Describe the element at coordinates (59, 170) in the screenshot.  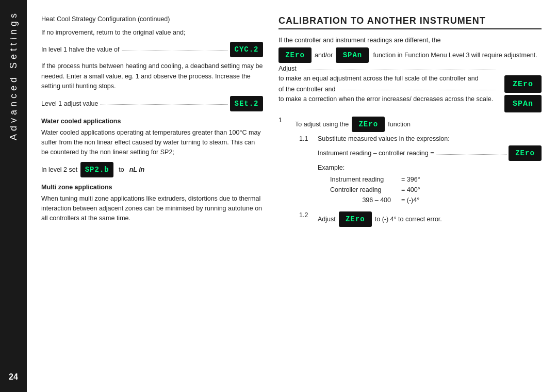
I see `level2-text: In level 2 set` at that location.